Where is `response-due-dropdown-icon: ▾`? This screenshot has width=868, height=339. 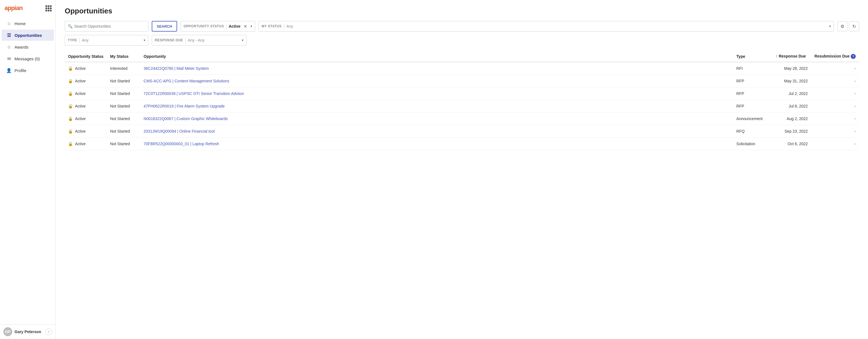 response-due-dropdown-icon: ▾ is located at coordinates (243, 40).